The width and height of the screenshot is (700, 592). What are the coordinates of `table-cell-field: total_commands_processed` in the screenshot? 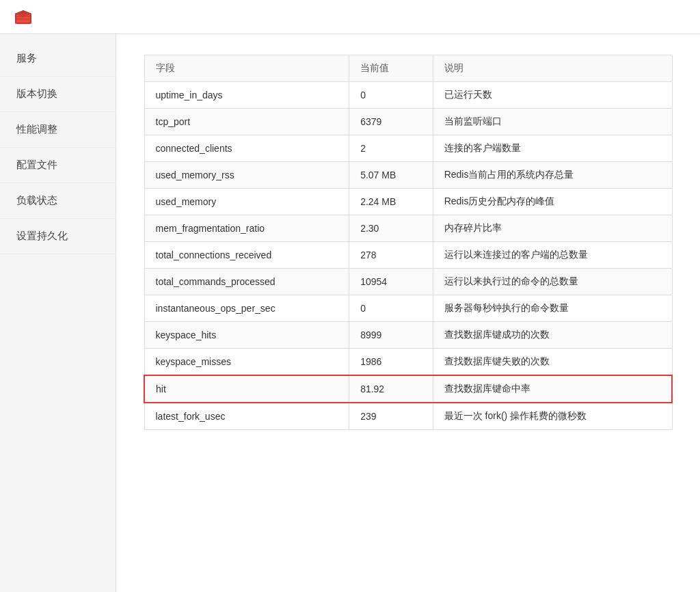 It's located at (247, 282).